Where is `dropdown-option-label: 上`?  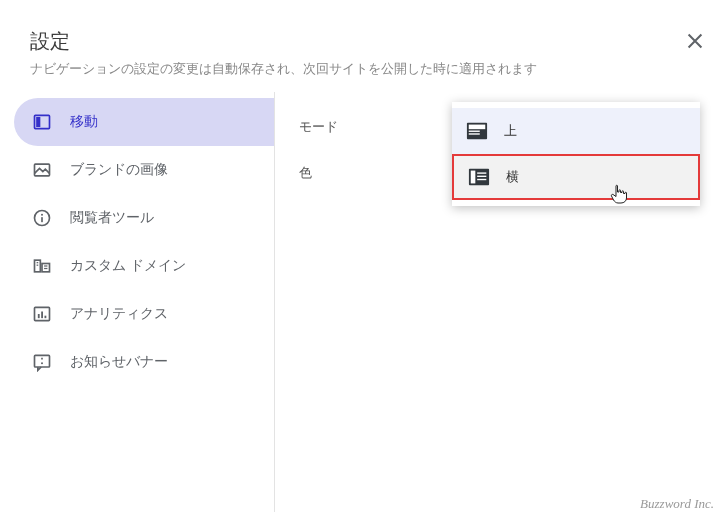
dropdown-option-label: 上 is located at coordinates (510, 131).